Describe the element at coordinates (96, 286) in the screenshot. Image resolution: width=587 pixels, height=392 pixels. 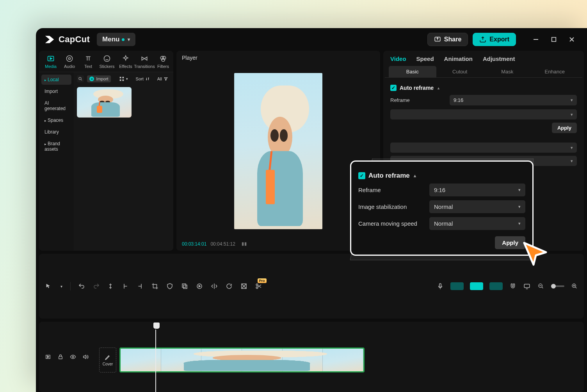
I see `redo-button` at that location.